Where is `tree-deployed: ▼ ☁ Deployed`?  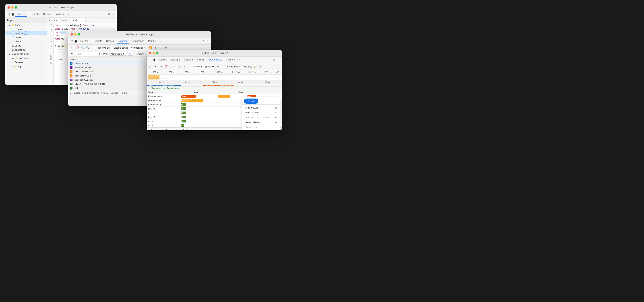 tree-deployed: ▼ ☁ Deployed is located at coordinates (26, 62).